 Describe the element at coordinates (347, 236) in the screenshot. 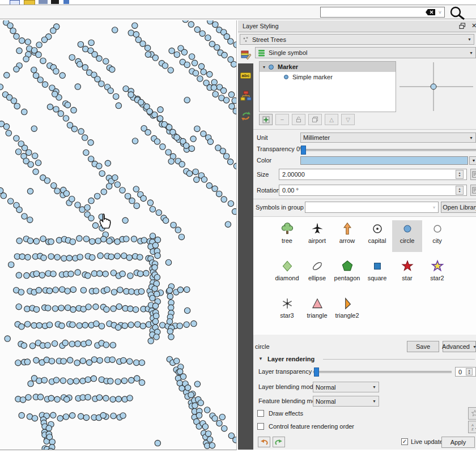

I see `symbol-cell-arrow: arrow` at that location.